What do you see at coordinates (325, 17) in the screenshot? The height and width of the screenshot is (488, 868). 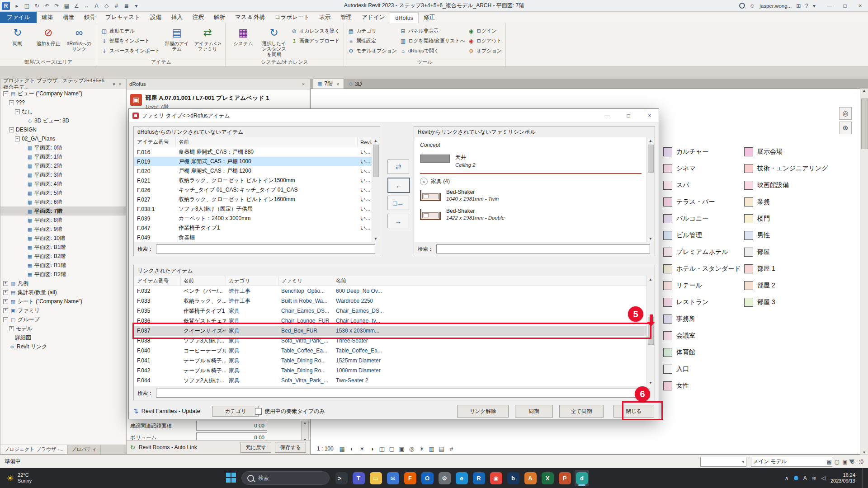 I see `ribbon-tab-12: 表示` at bounding box center [325, 17].